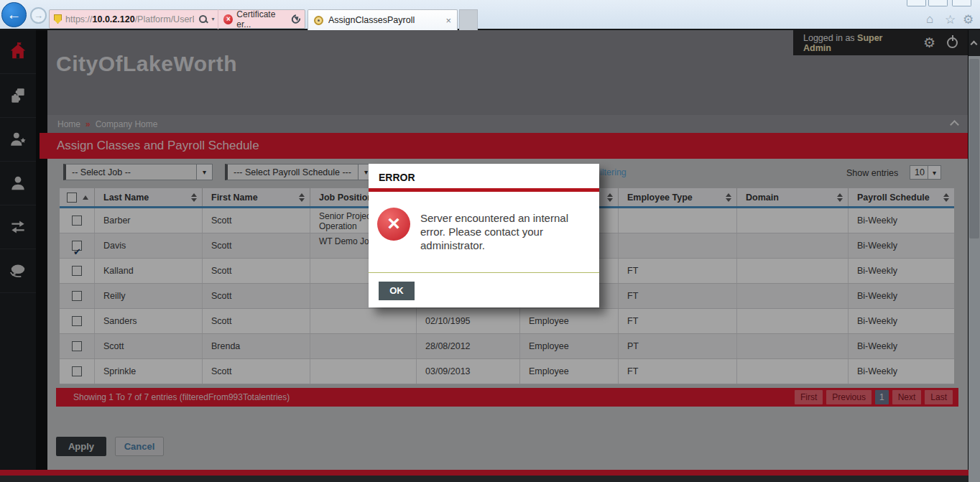  I want to click on tab-close-icon: ×, so click(448, 20).